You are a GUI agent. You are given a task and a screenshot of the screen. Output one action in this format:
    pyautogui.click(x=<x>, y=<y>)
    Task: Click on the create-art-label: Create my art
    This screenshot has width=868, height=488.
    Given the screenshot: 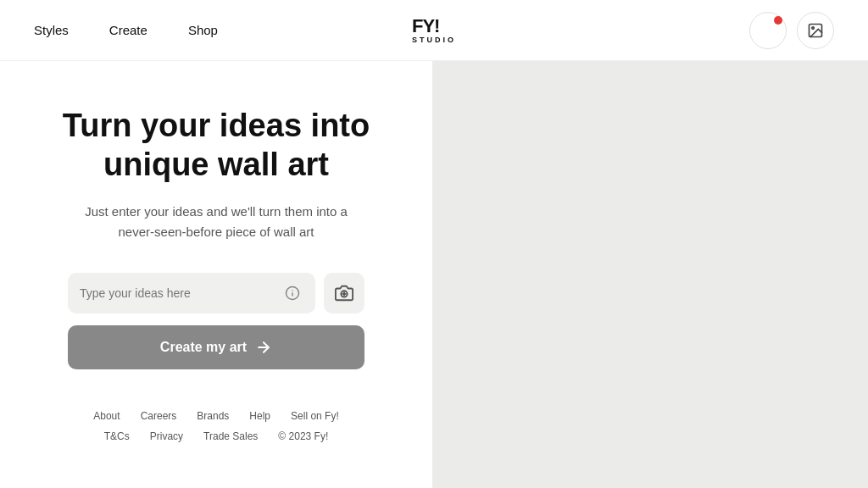 What is the action you would take?
    pyautogui.click(x=203, y=347)
    